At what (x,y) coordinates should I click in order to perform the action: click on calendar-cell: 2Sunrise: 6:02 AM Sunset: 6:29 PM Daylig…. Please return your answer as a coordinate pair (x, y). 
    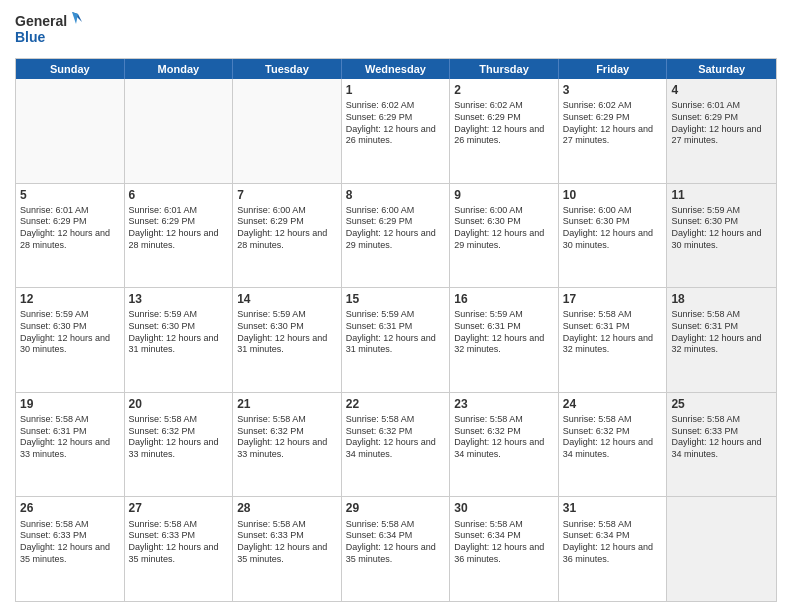
    Looking at the image, I should click on (504, 131).